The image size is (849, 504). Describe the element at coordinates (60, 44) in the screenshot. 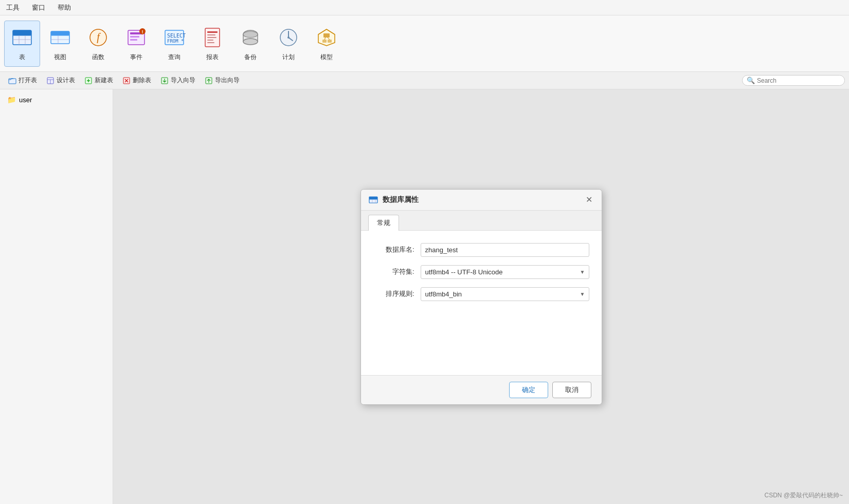

I see `toolbar-item-view: 视图` at that location.